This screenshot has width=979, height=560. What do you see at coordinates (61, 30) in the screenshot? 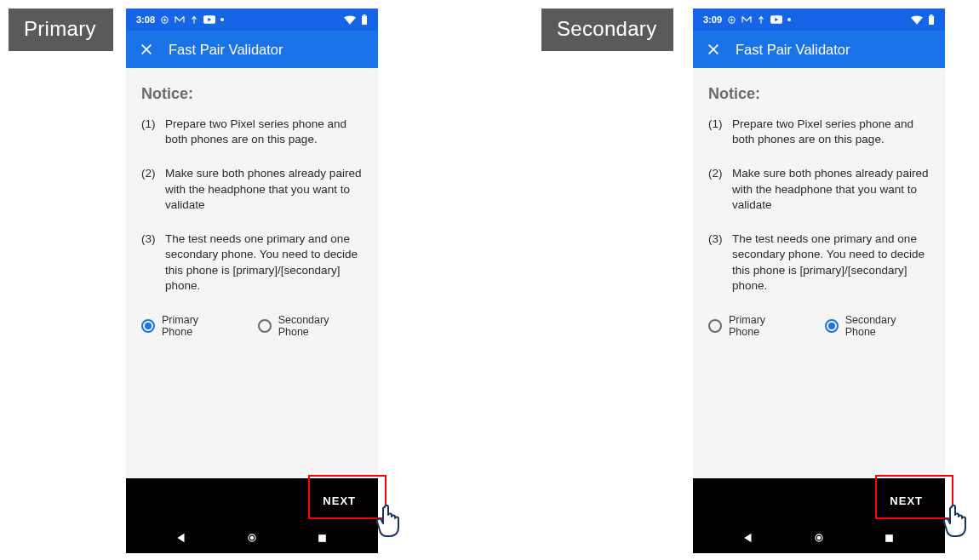
I see `badge-primary: Primary` at bounding box center [61, 30].